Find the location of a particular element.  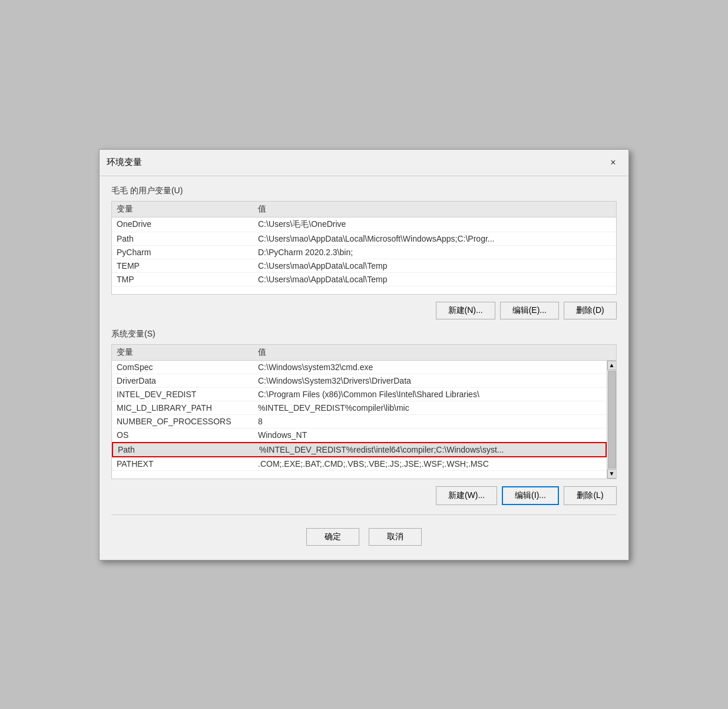

user-row-val: D:\PyCharm 2020.2.3\bin; is located at coordinates (435, 252).